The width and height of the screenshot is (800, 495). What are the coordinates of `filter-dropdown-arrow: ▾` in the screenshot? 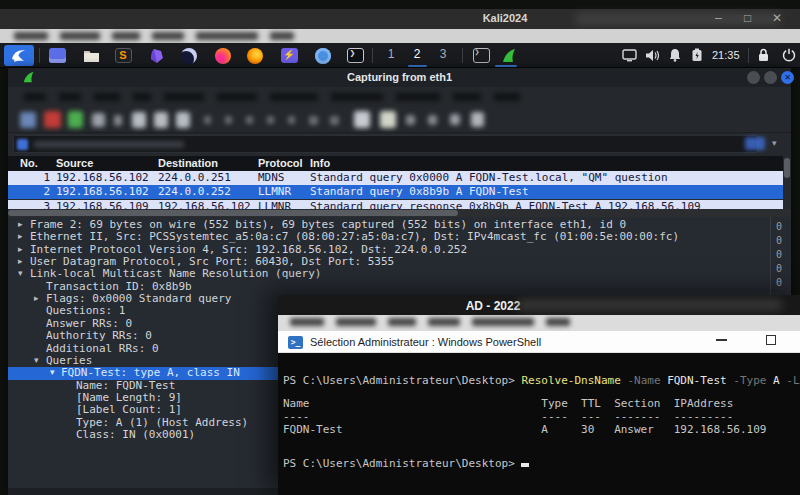 It's located at (774, 143).